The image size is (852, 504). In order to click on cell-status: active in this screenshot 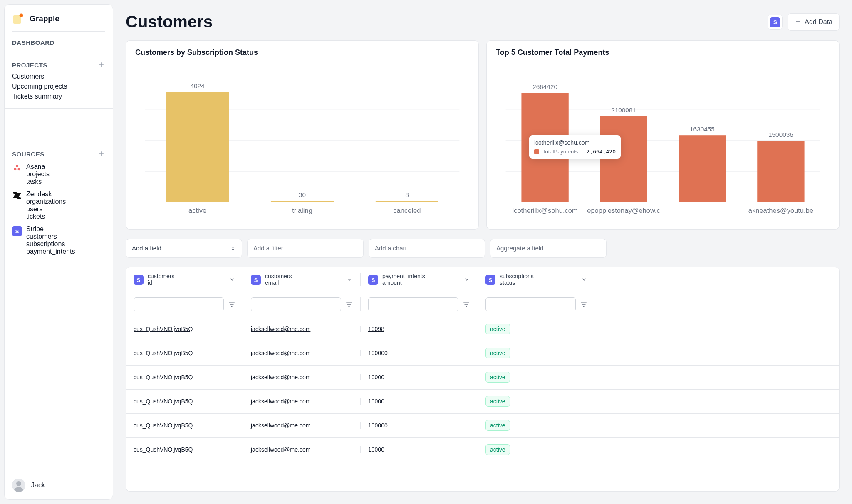, I will do `click(537, 425)`.